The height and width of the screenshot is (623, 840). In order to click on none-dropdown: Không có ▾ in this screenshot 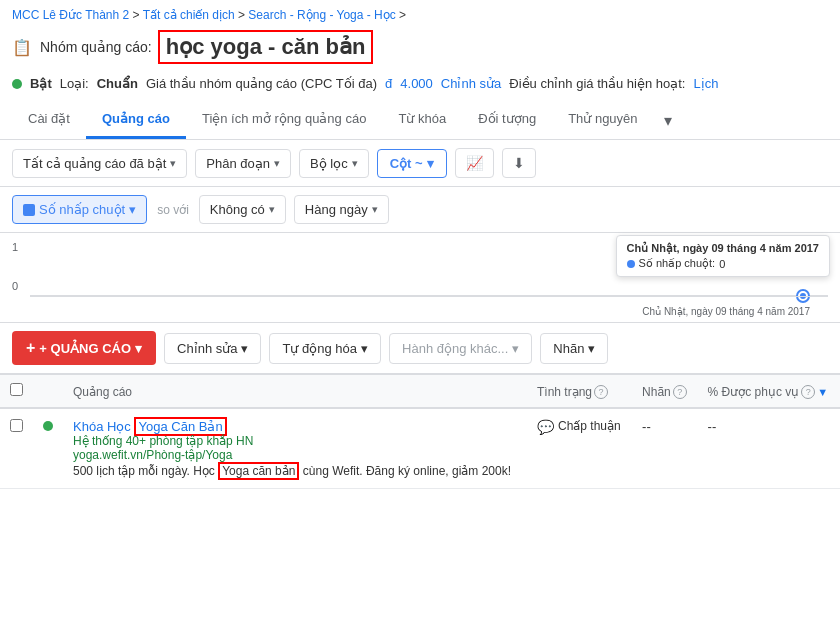, I will do `click(242, 210)`.